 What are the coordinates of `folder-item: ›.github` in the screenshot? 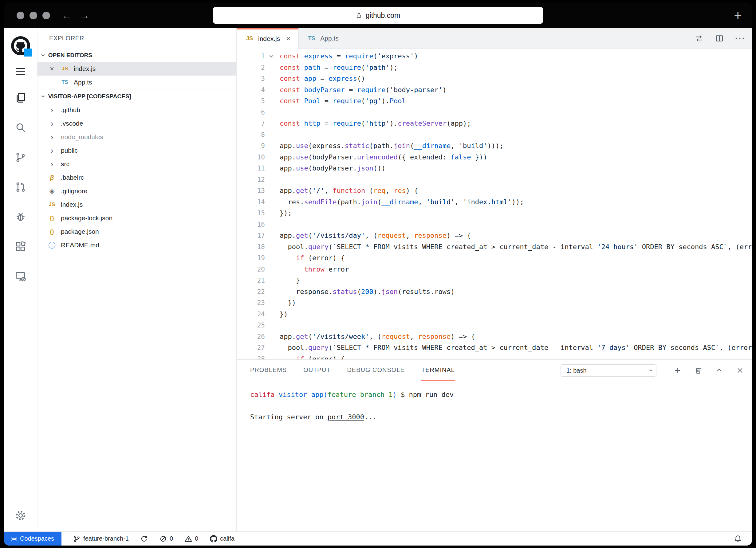 It's located at (137, 110).